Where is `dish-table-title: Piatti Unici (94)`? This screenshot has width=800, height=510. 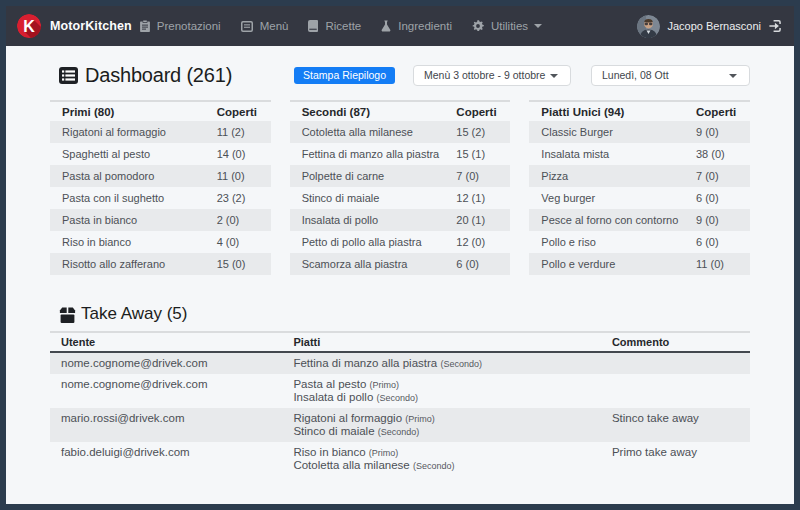 dish-table-title: Piatti Unici (94) is located at coordinates (608, 111).